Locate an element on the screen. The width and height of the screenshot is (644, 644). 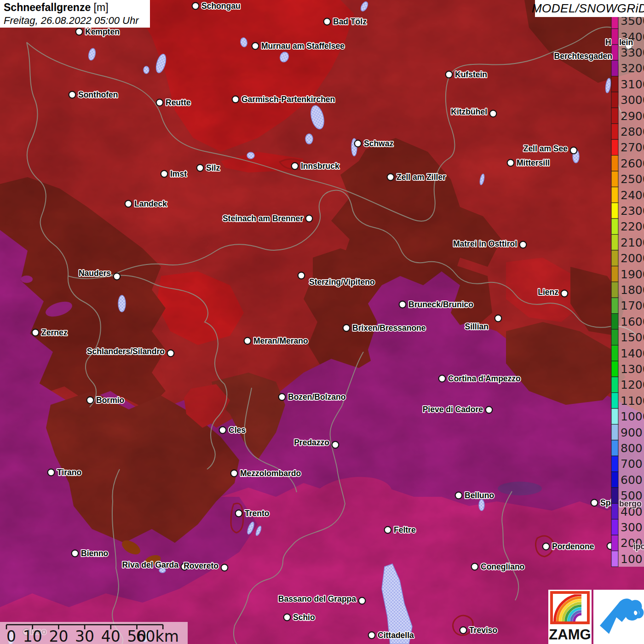
city-label: Zernez is located at coordinates (54, 333).